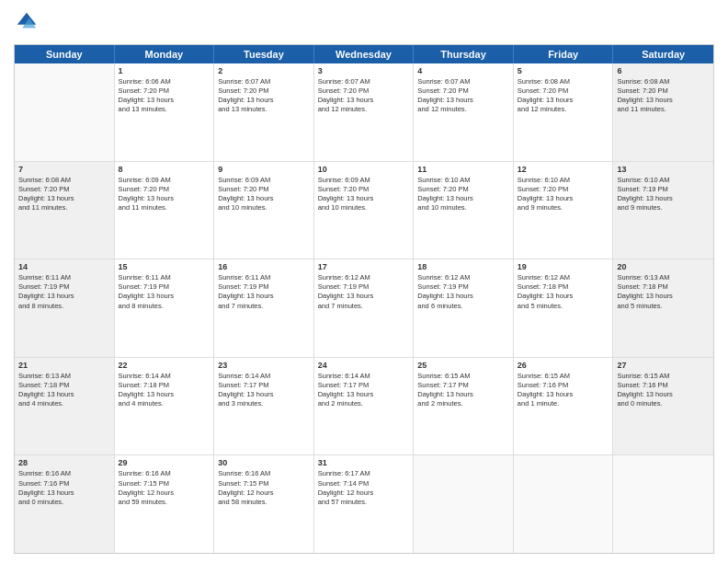 The height and width of the screenshot is (563, 728). I want to click on day-cell-22: 22Sunrise: 6:14 AM Sunset: 7:18 PM Dayli…, so click(165, 407).